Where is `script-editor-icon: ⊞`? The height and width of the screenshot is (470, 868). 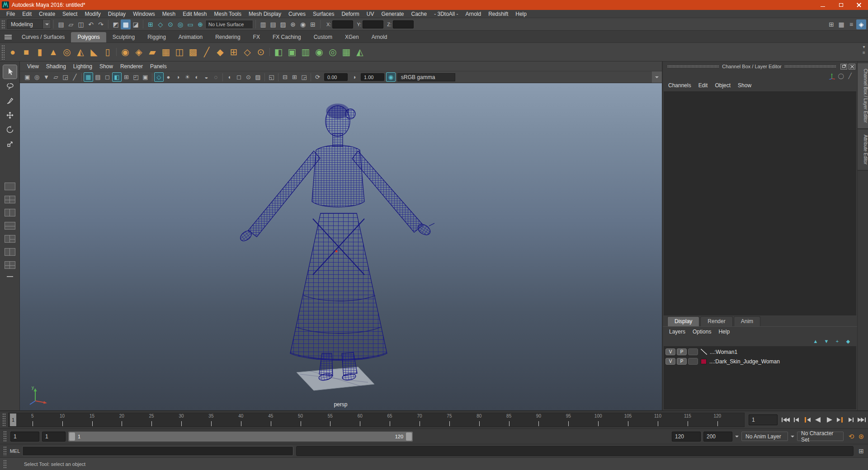
script-editor-icon: ⊞ is located at coordinates (861, 451).